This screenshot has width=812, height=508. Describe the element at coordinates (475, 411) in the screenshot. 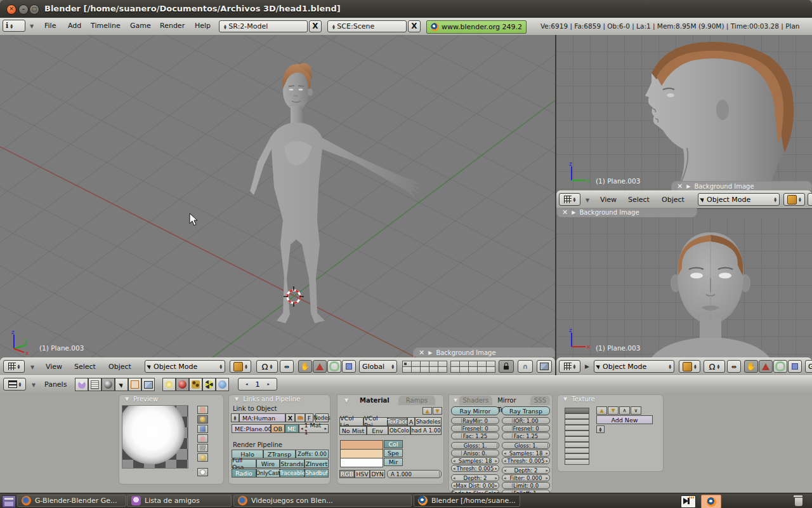

I see `ray-mirror-toggle: Ray Mirror` at that location.